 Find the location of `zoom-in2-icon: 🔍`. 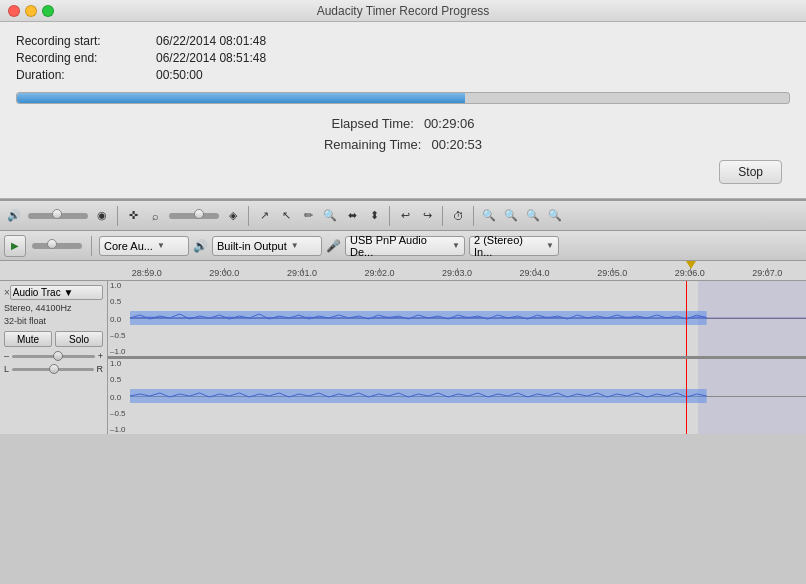

zoom-in2-icon: 🔍 is located at coordinates (489, 216).